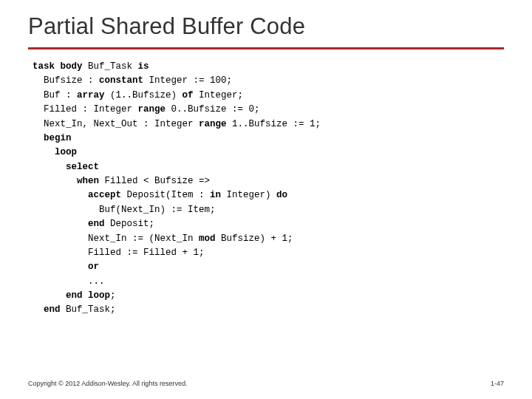 The width and height of the screenshot is (532, 399). I want to click on tok: (1..Bufsize), so click(143, 95).